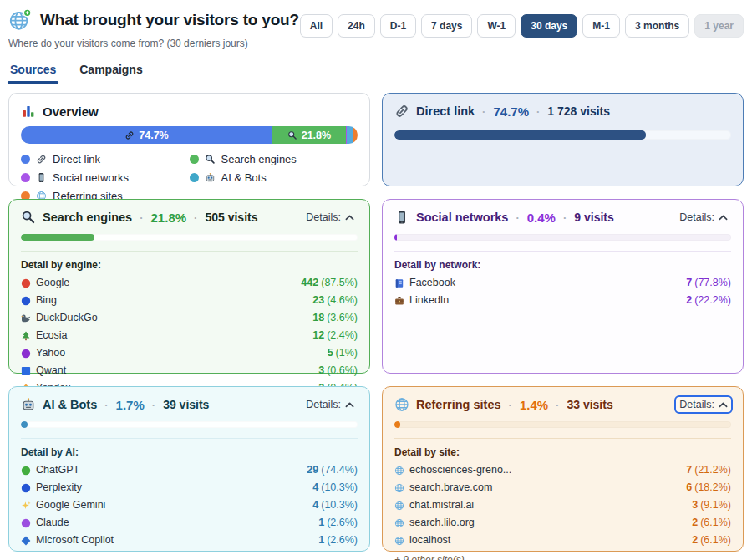  I want to click on overview-bar-segment: 74.7%, so click(147, 135).